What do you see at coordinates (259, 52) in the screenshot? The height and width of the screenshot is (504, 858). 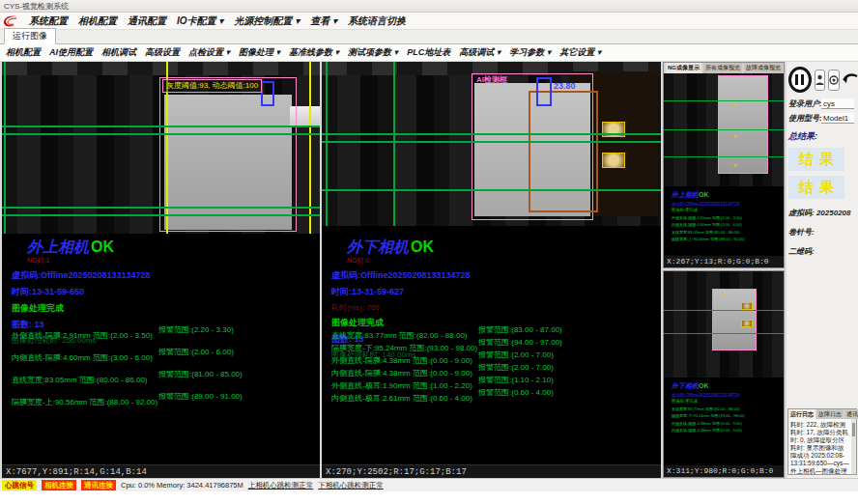 I see `tool-image-processing: 图像处理 ▾` at bounding box center [259, 52].